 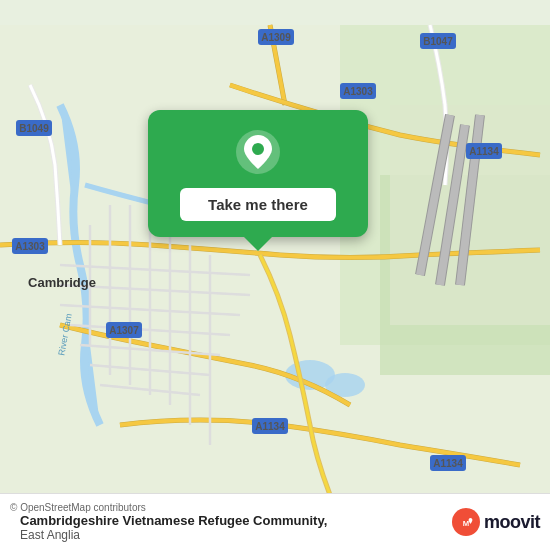 What do you see at coordinates (124, 330) in the screenshot?
I see `label-a1307: A1307` at bounding box center [124, 330].